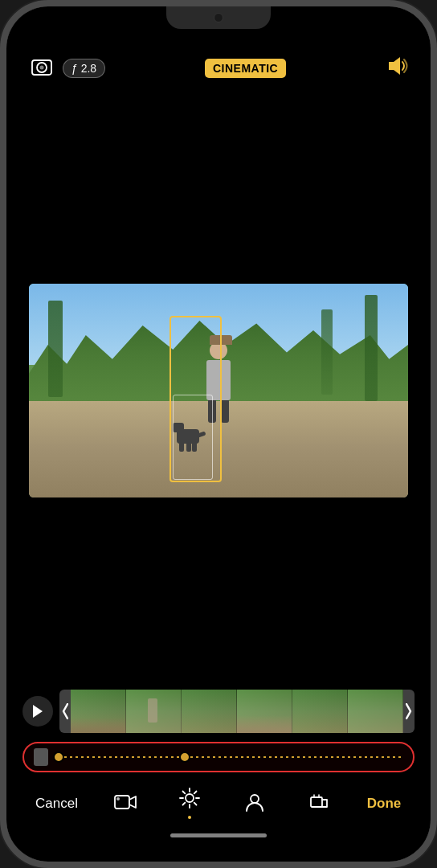 The height and width of the screenshot is (868, 437). I want to click on home-indicator, so click(218, 836).